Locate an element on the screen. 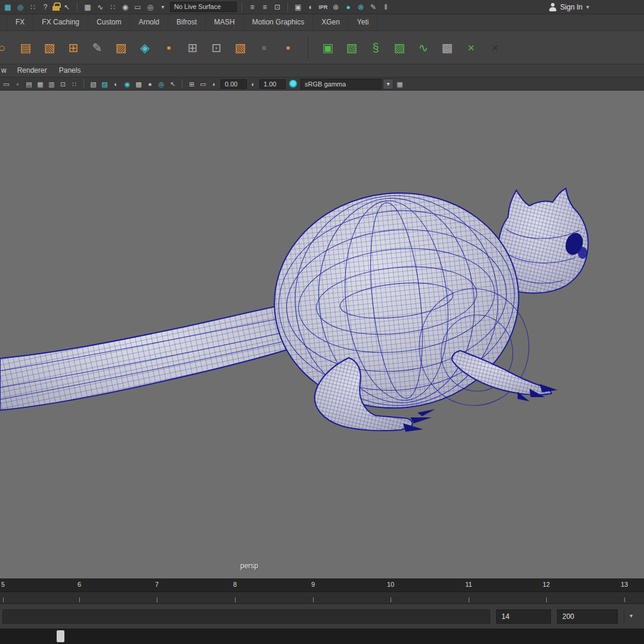  snap-to-projected-center-icon: ◉ is located at coordinates (125, 7).